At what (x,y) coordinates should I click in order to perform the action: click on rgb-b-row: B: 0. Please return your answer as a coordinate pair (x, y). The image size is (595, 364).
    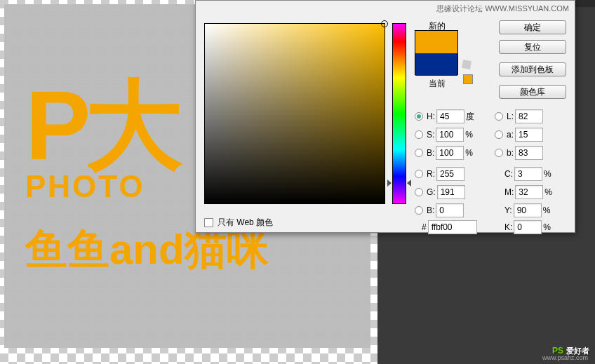
    Looking at the image, I should click on (439, 210).